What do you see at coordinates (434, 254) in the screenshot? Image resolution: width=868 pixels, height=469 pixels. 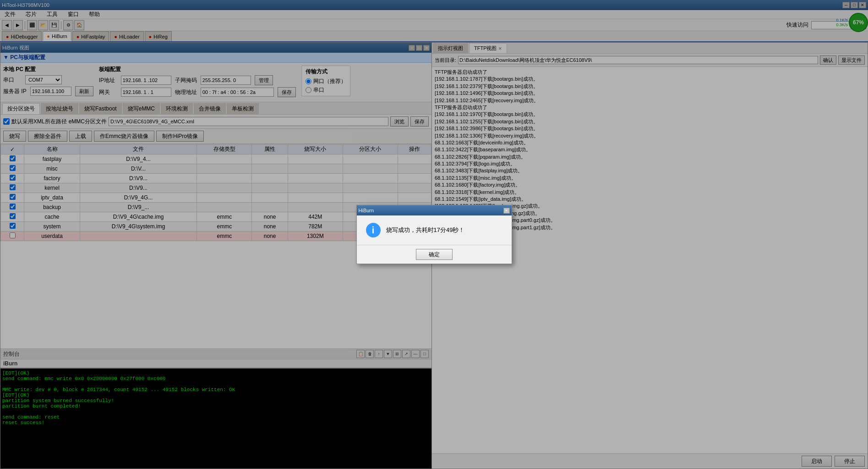 I see `modal-ok-btn: 确定` at bounding box center [434, 254].